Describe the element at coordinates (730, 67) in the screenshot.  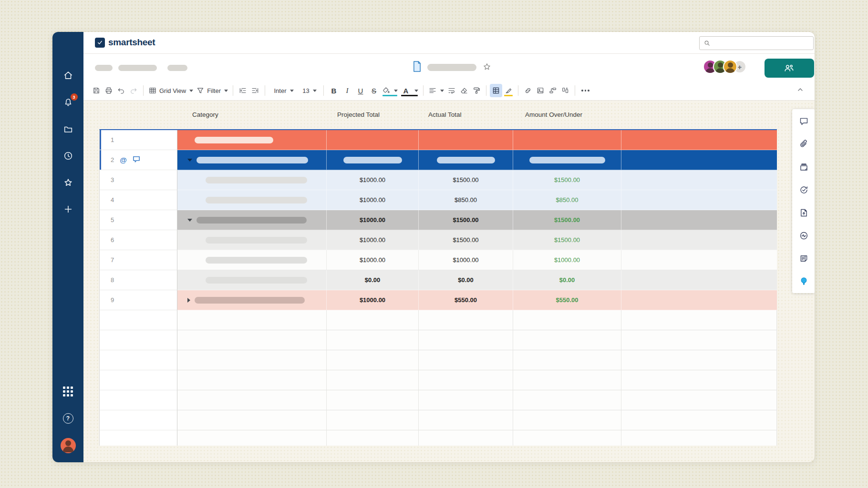
I see `collaborator-avatar` at that location.